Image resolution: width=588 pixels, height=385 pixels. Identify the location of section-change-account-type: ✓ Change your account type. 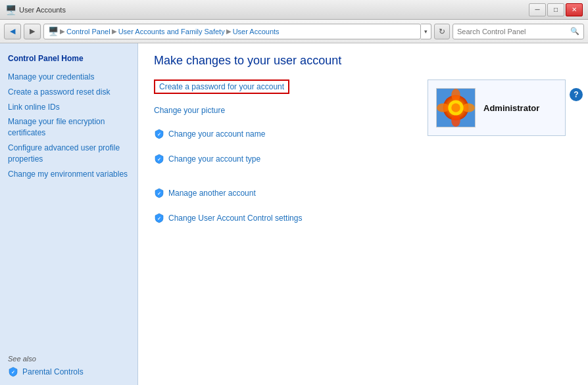
(281, 159).